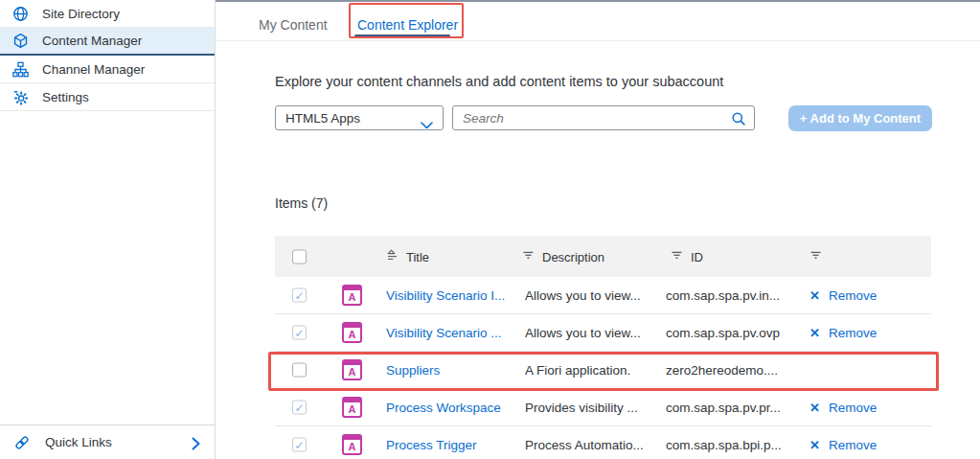  Describe the element at coordinates (107, 13) in the screenshot. I see `sidebar-item-site-directory: Site Directory` at that location.